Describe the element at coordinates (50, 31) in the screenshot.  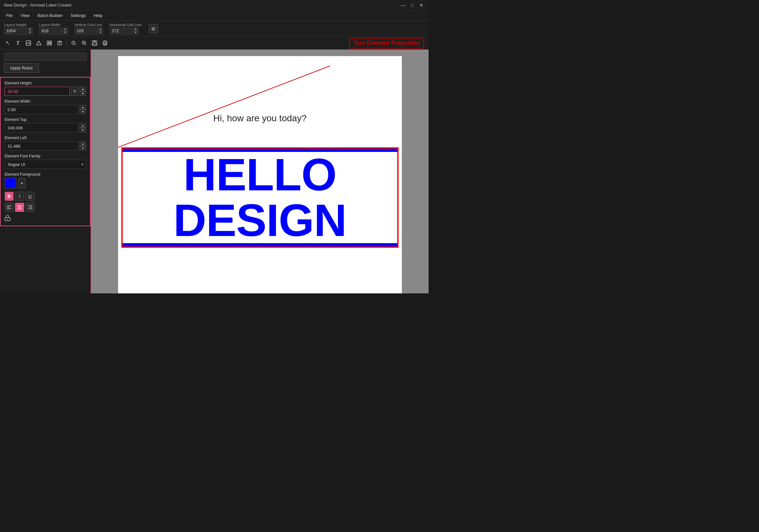
I see `layout-width-input` at that location.